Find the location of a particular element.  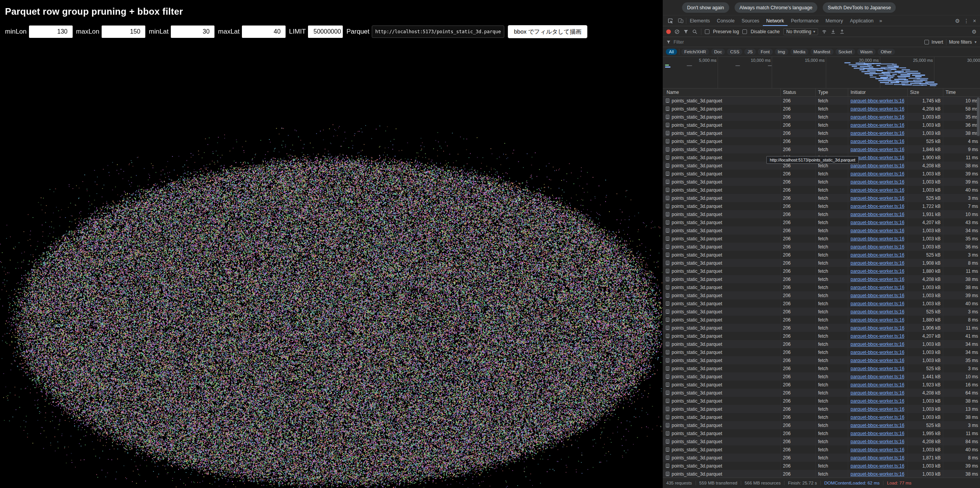

search-icon is located at coordinates (695, 32).